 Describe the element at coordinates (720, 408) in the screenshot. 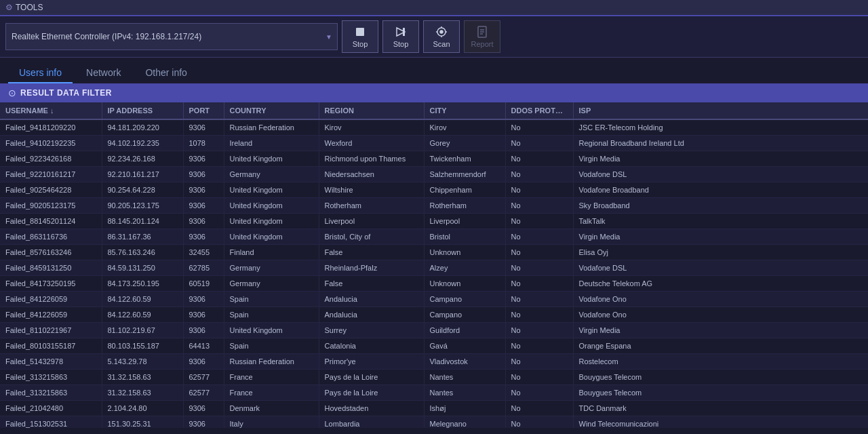

I see `cell-isp: TDC Danmark` at that location.